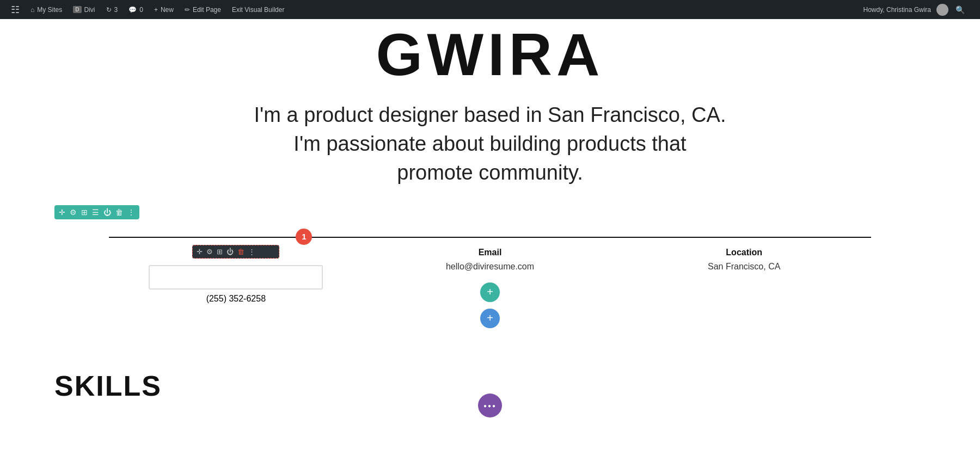  I want to click on divi-icon: D, so click(77, 10).